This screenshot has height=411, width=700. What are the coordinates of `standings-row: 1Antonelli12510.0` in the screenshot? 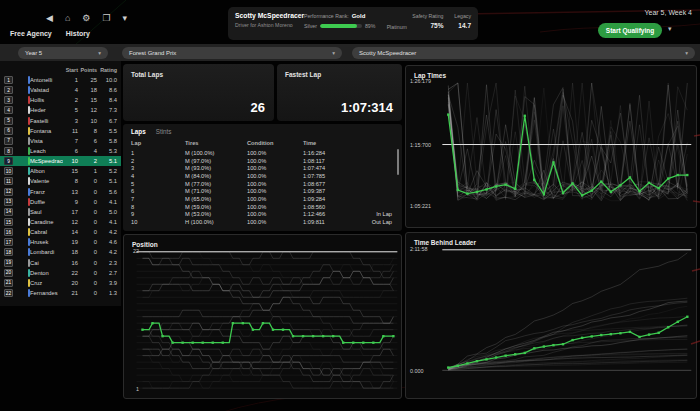 It's located at (60, 80).